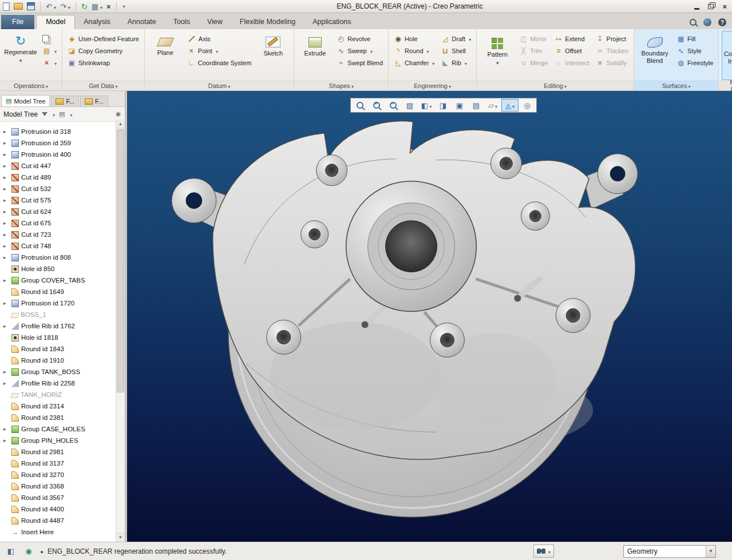 Image resolution: width=732 pixels, height=560 pixels. Describe the element at coordinates (59, 337) in the screenshot. I see `tree-item: Hole id 1818` at that location.